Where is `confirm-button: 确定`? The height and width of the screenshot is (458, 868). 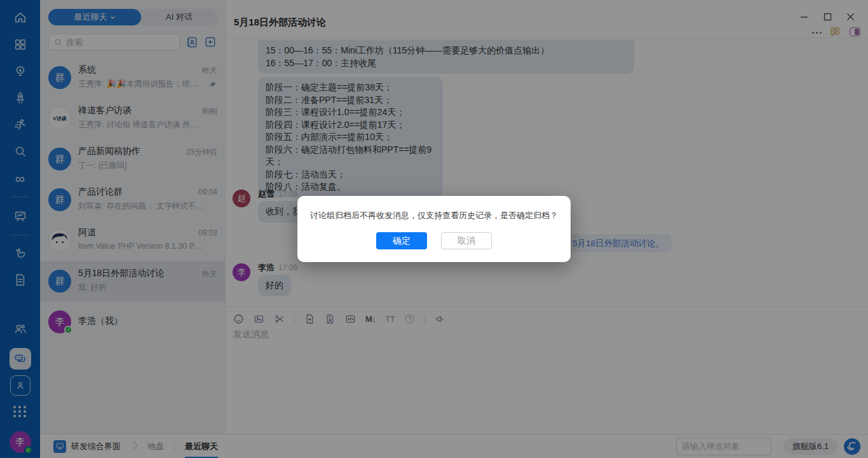
confirm-button: 确定 is located at coordinates (402, 240).